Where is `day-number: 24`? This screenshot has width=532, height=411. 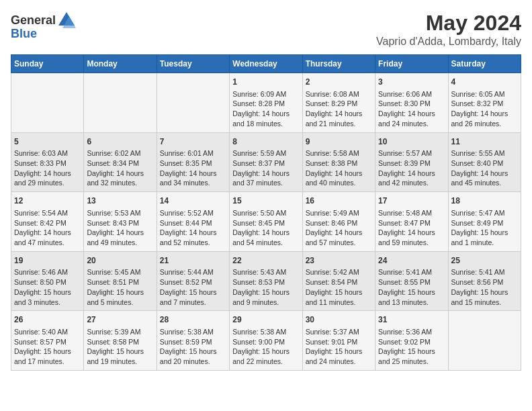
day-number: 24 is located at coordinates (411, 261).